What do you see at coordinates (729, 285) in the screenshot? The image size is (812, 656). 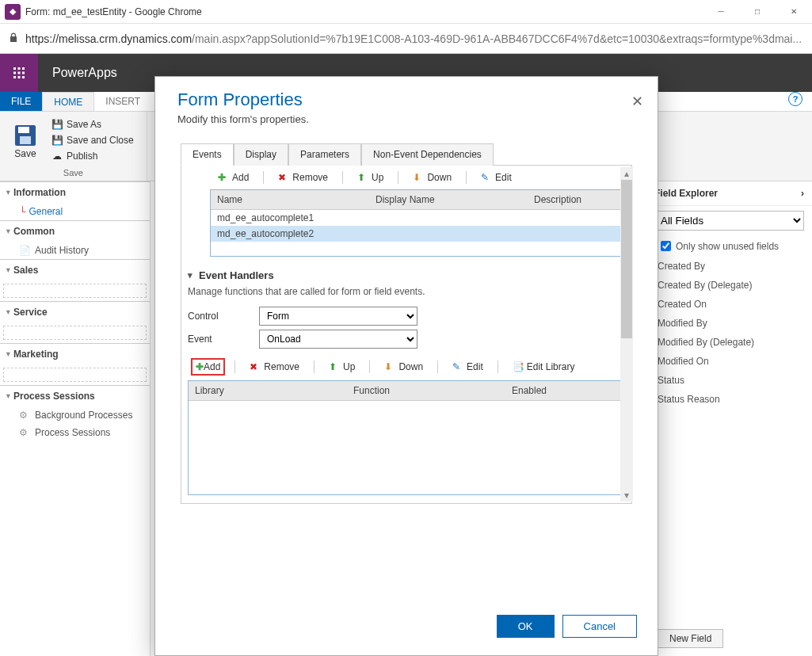 I see `field-item: Created By (Delegate)` at bounding box center [729, 285].